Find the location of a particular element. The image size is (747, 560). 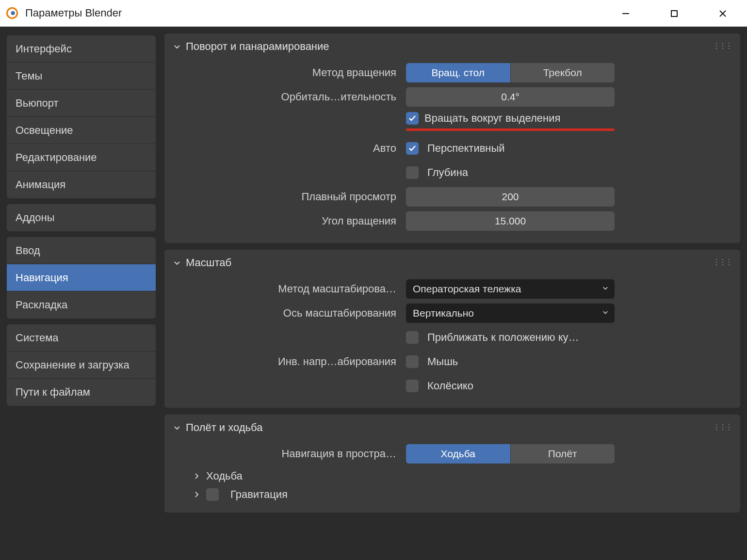

maximize-button is located at coordinates (674, 14).